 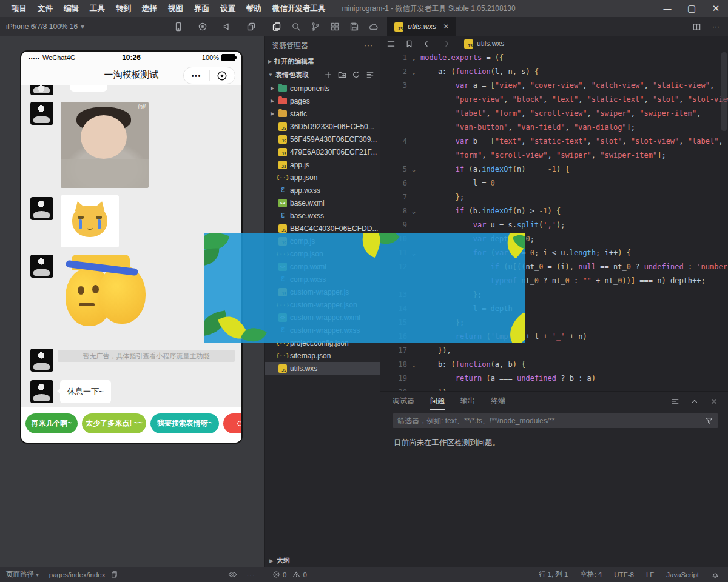 What do you see at coordinates (239, 423) in the screenshot?
I see `share-refresh-icon` at bounding box center [239, 423].